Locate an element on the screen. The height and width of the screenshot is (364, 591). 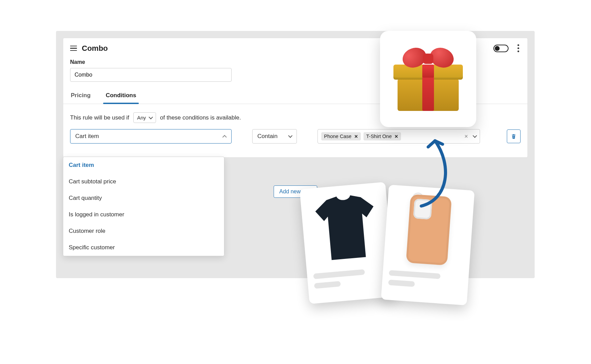
more-menu-icon is located at coordinates (518, 48).